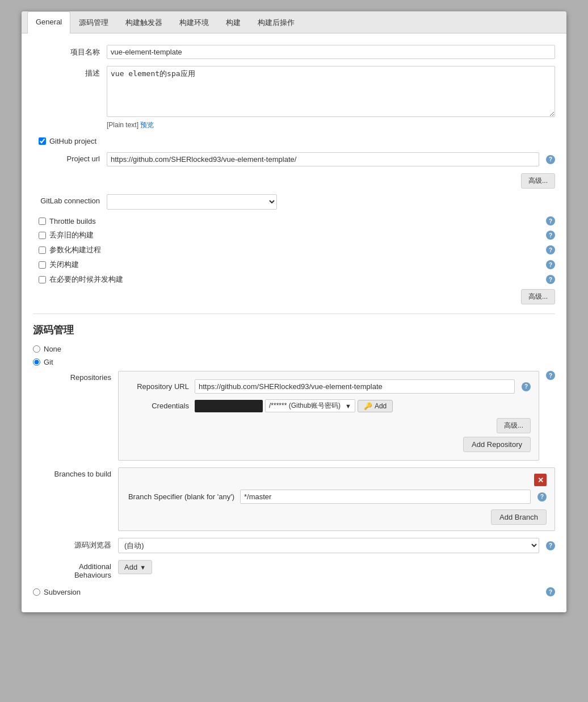 This screenshot has width=588, height=702. What do you see at coordinates (36, 349) in the screenshot?
I see `none-radio` at bounding box center [36, 349].